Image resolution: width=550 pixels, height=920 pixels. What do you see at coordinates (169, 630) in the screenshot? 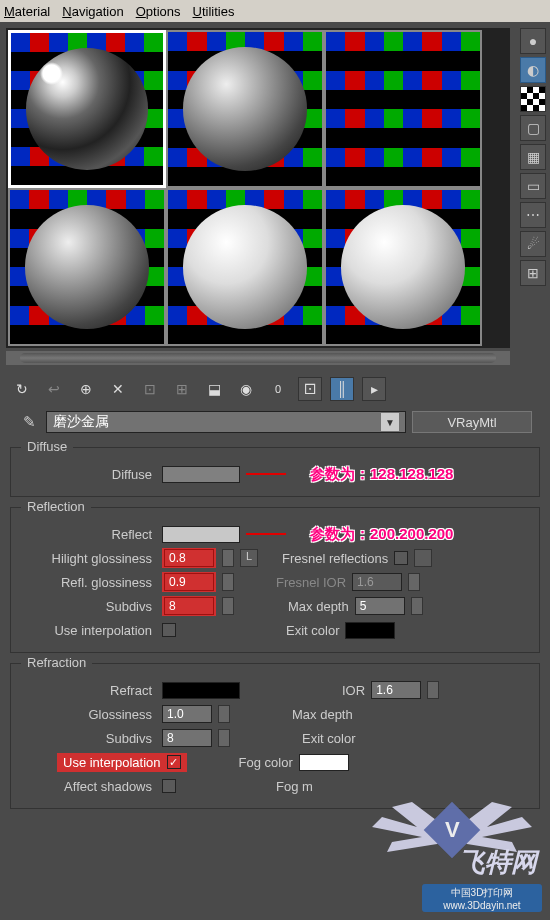
I see `interp-checkbox` at bounding box center [169, 630].